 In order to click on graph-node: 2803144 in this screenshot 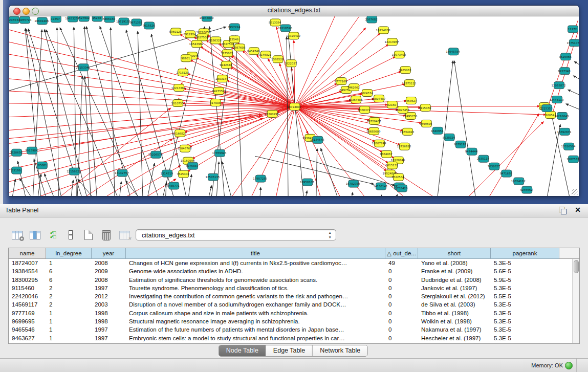, I will do `click(222, 79)`.